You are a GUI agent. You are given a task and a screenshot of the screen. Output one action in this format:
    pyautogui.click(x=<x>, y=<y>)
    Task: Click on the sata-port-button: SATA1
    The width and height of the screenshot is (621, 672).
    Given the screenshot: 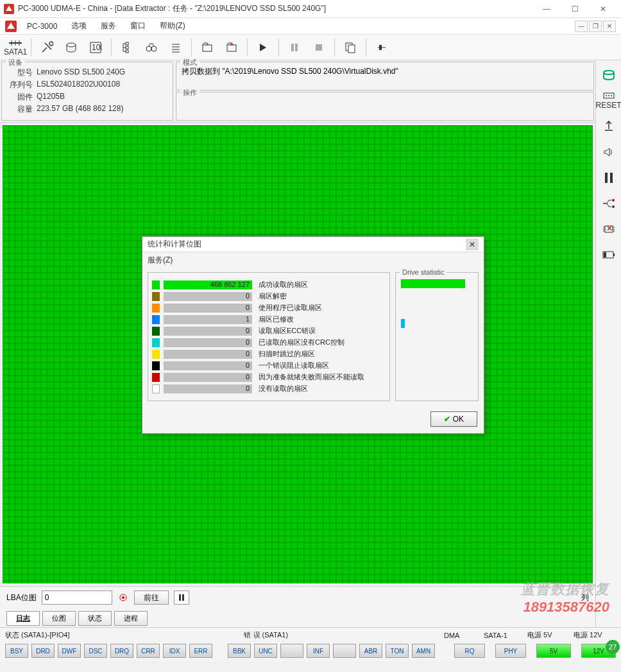 What is the action you would take?
    pyautogui.click(x=15, y=47)
    